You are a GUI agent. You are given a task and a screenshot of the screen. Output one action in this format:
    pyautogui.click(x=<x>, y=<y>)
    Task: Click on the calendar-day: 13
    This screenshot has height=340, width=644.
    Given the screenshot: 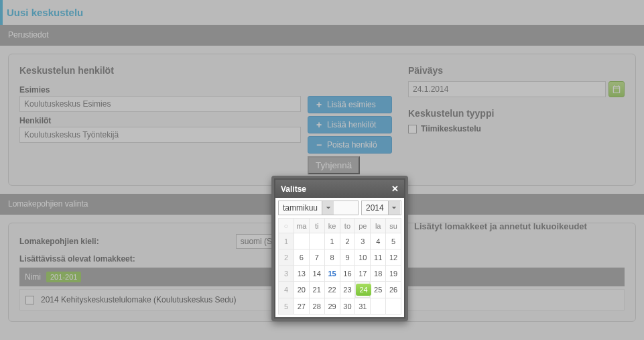 What is the action you would take?
    pyautogui.click(x=302, y=274)
    